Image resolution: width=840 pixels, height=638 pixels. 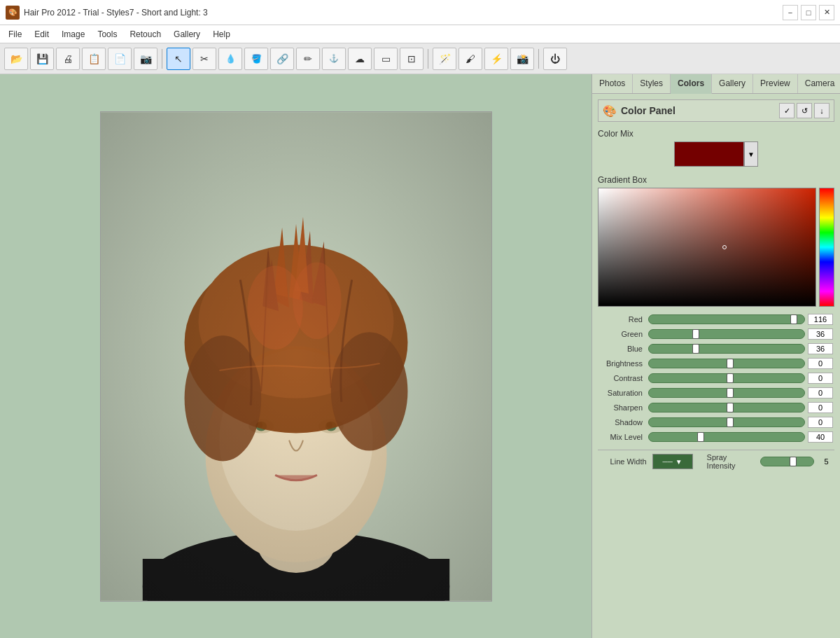 What do you see at coordinates (727, 319) in the screenshot?
I see `slider-track-red` at bounding box center [727, 319].